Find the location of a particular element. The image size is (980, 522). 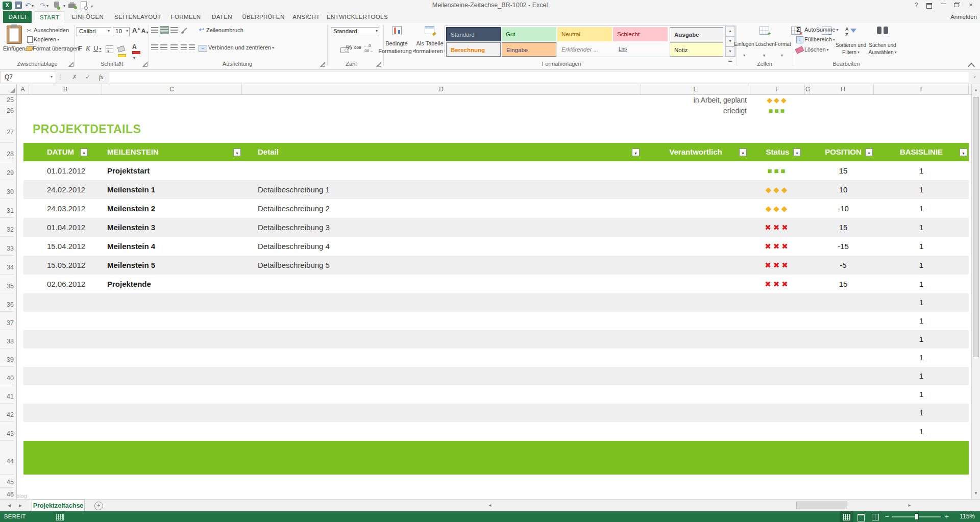

cell-datum: 15.05.2012 is located at coordinates (66, 265).